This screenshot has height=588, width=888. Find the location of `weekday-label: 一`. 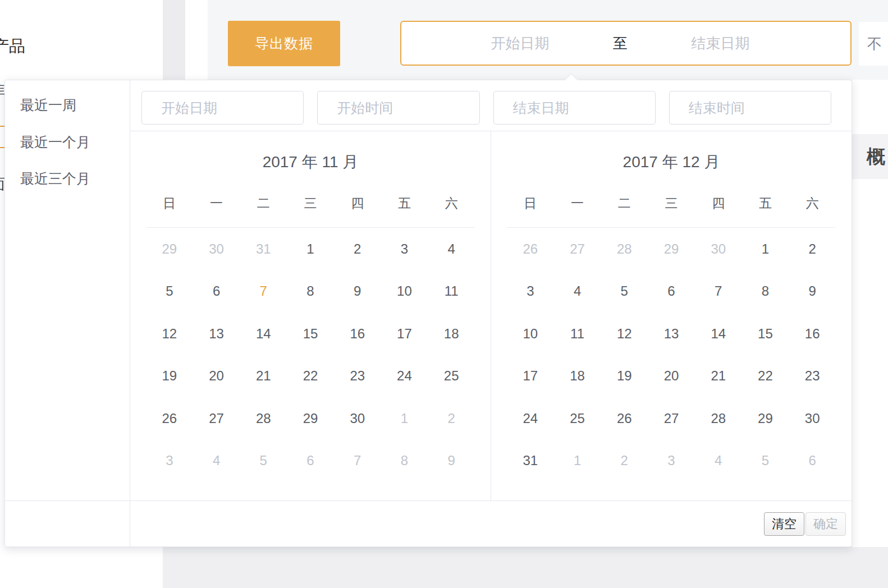

weekday-label: 一 is located at coordinates (578, 203).